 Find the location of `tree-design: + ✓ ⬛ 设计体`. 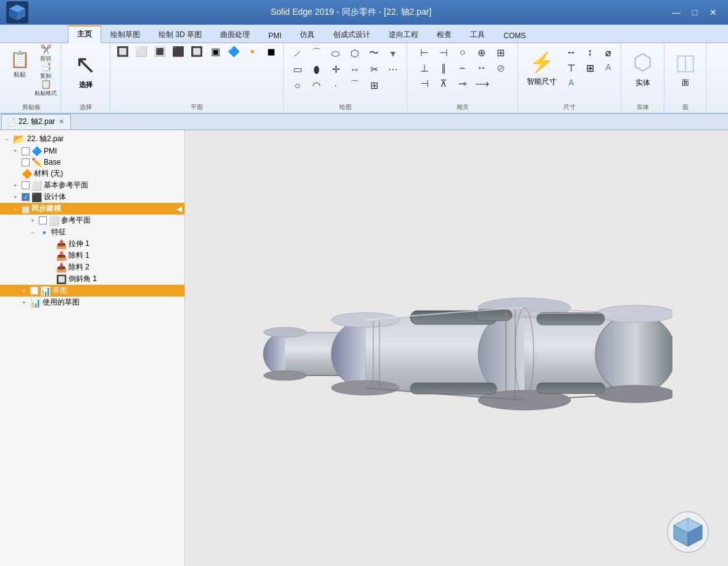

tree-design: + ✓ ⬛ 设计体 is located at coordinates (93, 197).